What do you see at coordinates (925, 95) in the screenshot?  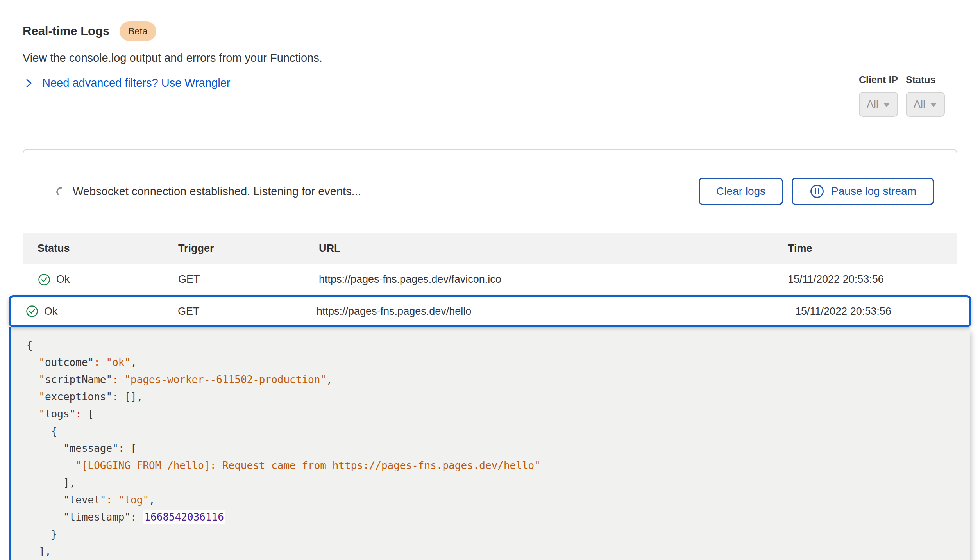 I see `status-filter: Status All` at bounding box center [925, 95].